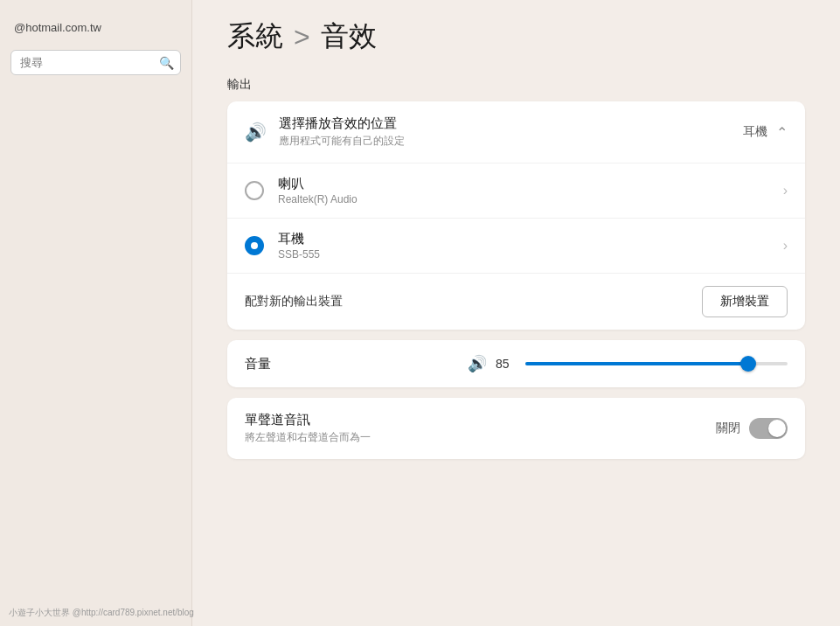  I want to click on device-sub-headphone: SSB-555, so click(531, 254).